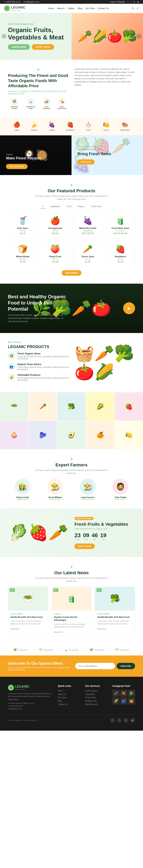 Image resolution: width=143 pixels, height=868 pixels. Describe the element at coordinates (19, 47) in the screenshot. I see `learn-more-button: LEARN MORE` at that location.